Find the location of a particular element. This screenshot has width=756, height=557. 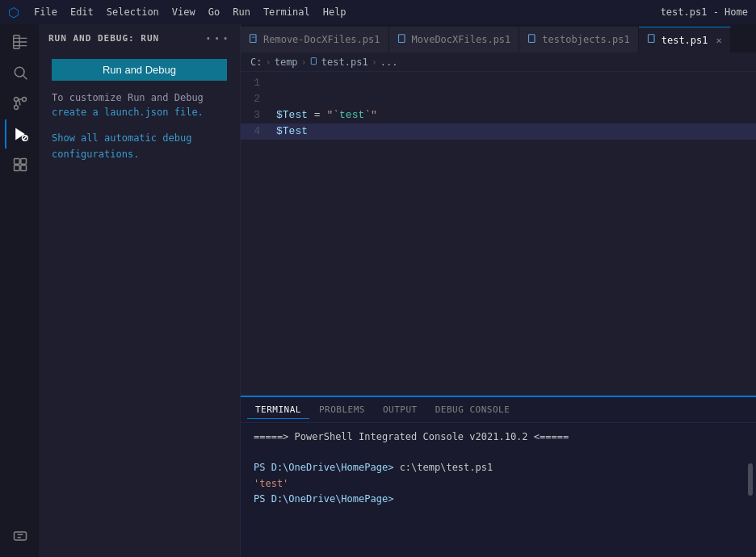

title-bar: ⬡ File Edit Selection View Go Run Termin… is located at coordinates (378, 12).